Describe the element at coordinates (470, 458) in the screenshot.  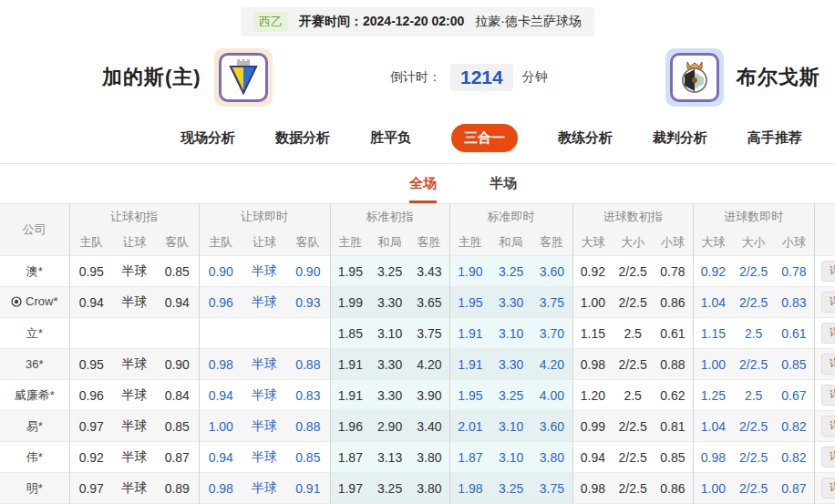
I see `odds-cell: 1.87` at that location.